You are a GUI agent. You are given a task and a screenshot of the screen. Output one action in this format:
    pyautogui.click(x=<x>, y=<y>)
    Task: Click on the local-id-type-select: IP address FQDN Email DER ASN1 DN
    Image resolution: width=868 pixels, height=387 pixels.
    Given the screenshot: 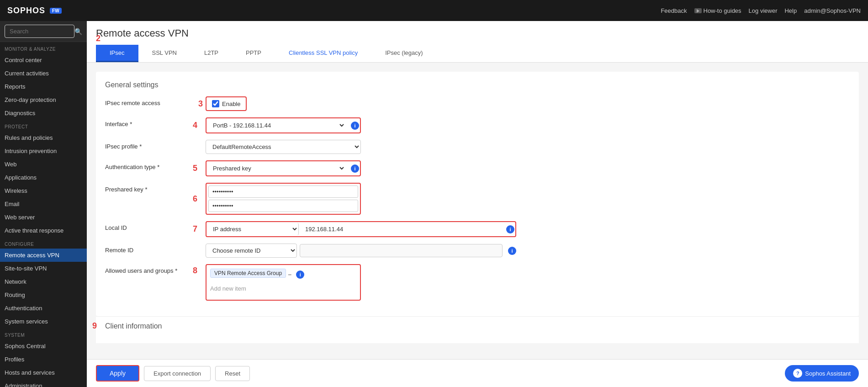 What is the action you would take?
    pyautogui.click(x=253, y=229)
    